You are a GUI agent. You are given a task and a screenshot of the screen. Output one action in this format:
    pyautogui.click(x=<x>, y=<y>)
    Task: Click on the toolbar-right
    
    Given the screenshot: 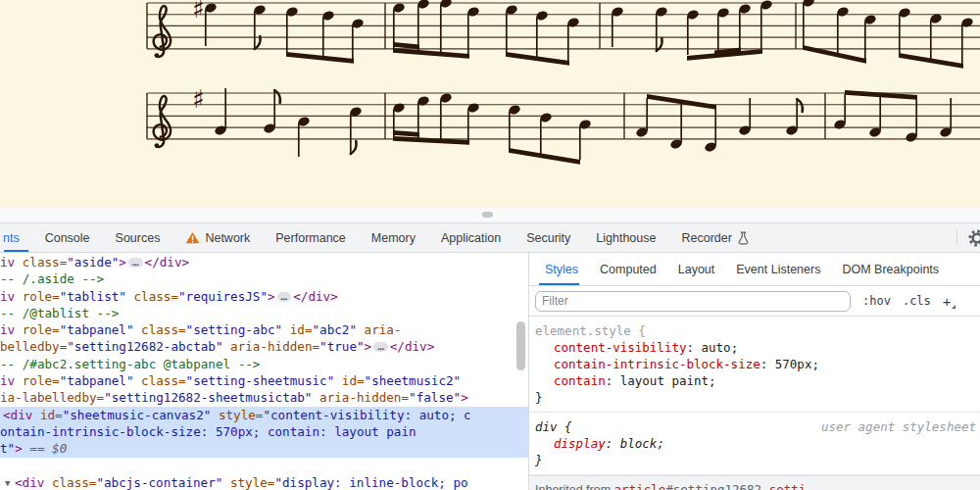 What is the action you would take?
    pyautogui.click(x=963, y=237)
    